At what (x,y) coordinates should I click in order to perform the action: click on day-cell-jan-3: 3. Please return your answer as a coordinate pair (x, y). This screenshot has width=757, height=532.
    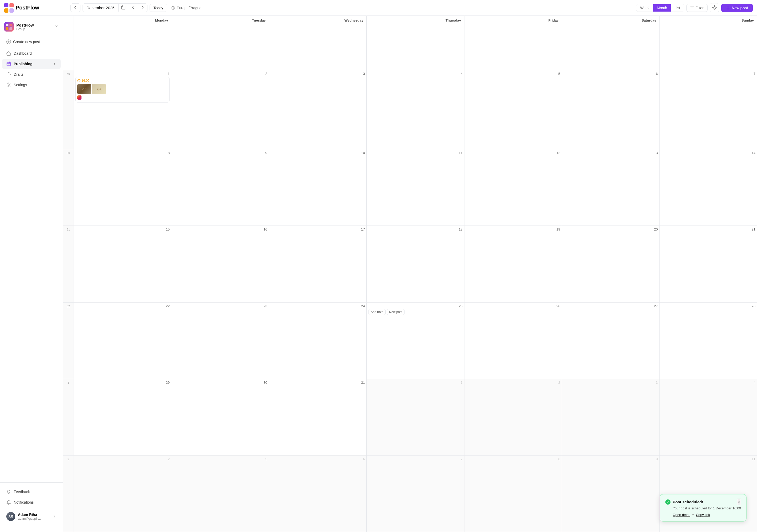
    Looking at the image, I should click on (611, 417).